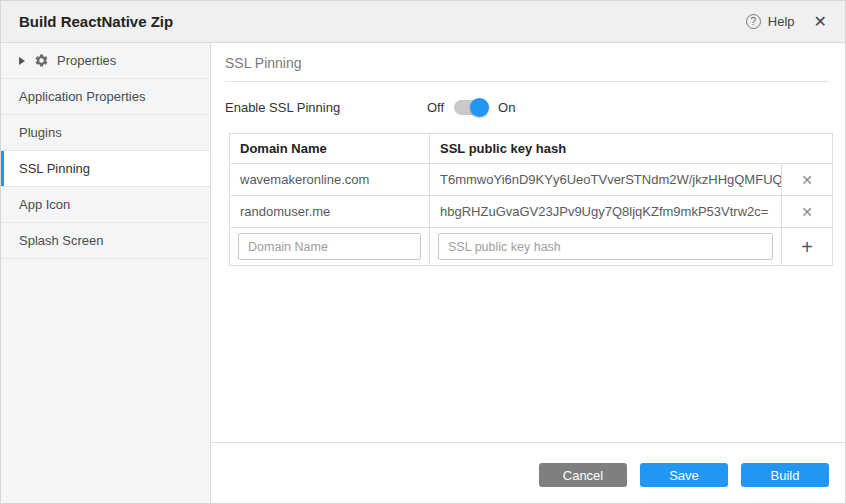 The width and height of the screenshot is (846, 504). What do you see at coordinates (330, 246) in the screenshot?
I see `domain-name-input` at bounding box center [330, 246].